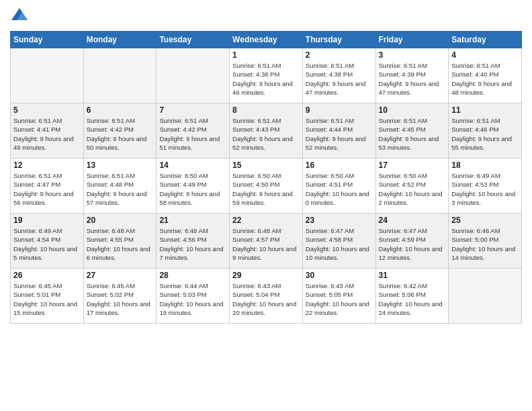  I want to click on calendar-cell: 25Sunrise: 6:46 AM Sunset: 5:00 PM Dayli…, so click(485, 241).